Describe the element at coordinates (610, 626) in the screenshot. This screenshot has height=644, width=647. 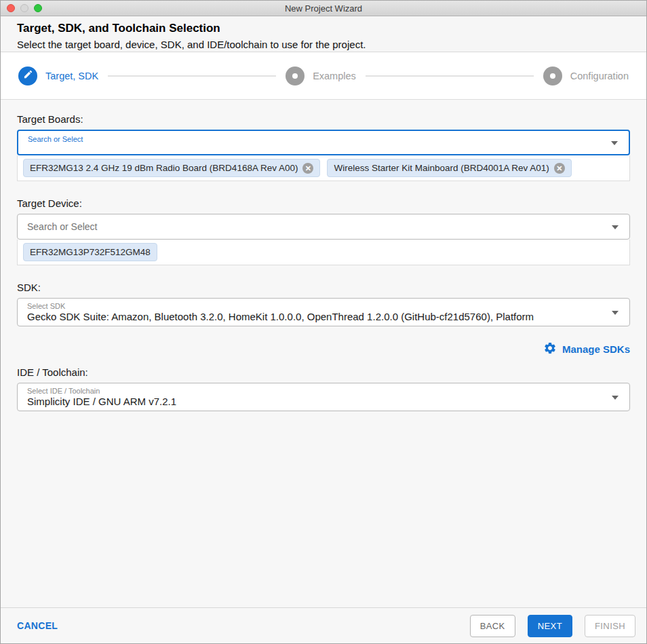
I see `finish-button: FINISH` at that location.